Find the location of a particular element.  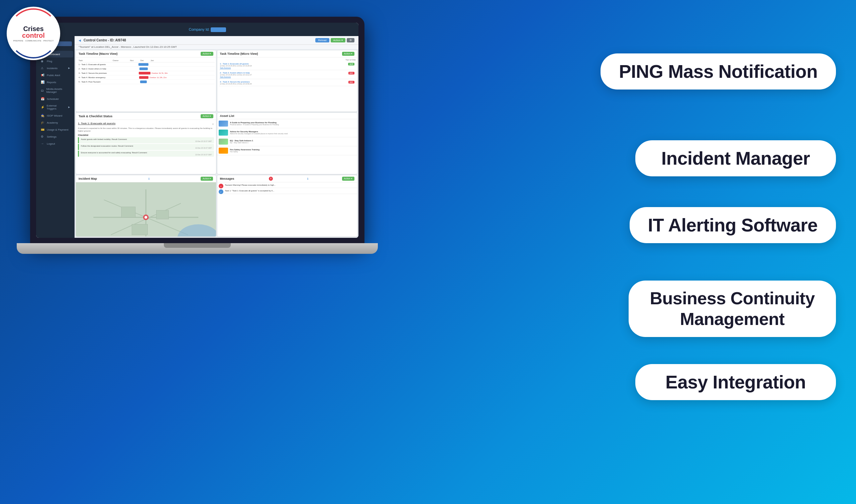

feature-ping-text: PING Mass Notification is located at coordinates (718, 71).